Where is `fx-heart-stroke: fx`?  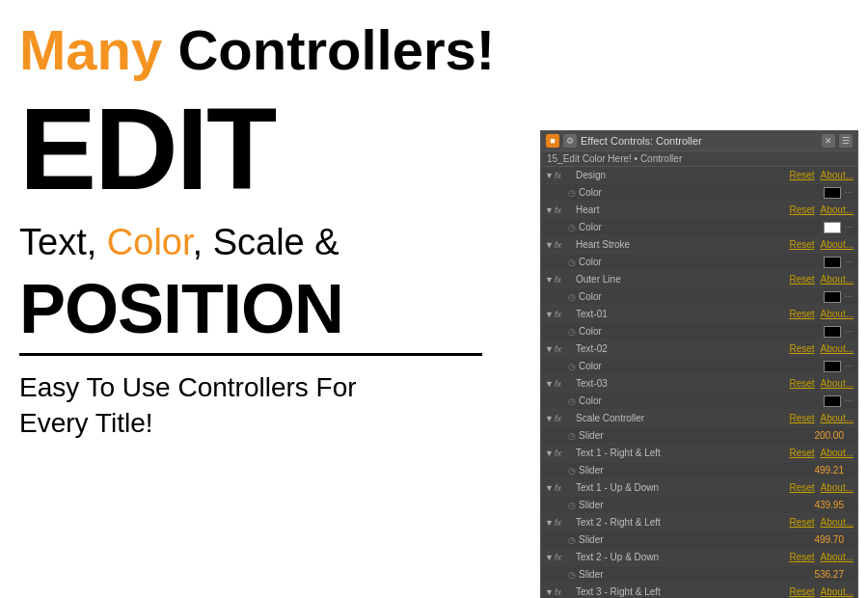
fx-heart-stroke: fx is located at coordinates (565, 245).